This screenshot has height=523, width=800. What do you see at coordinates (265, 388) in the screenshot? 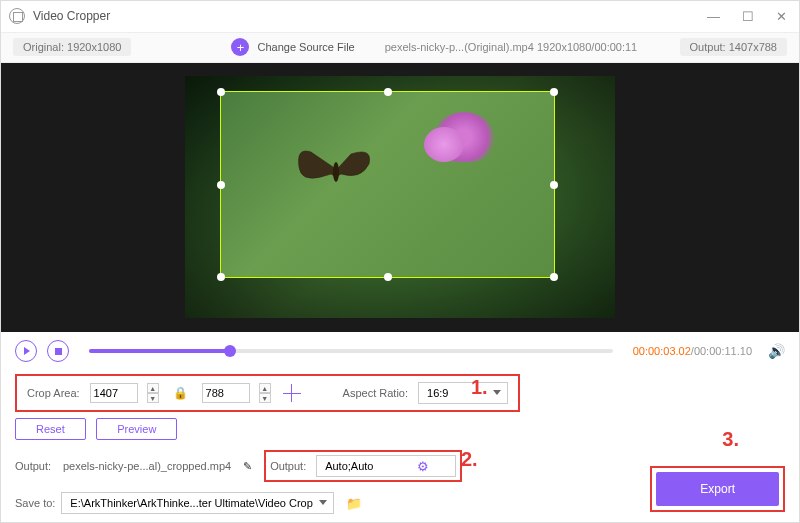
I see `height-up: ▲` at bounding box center [265, 388].